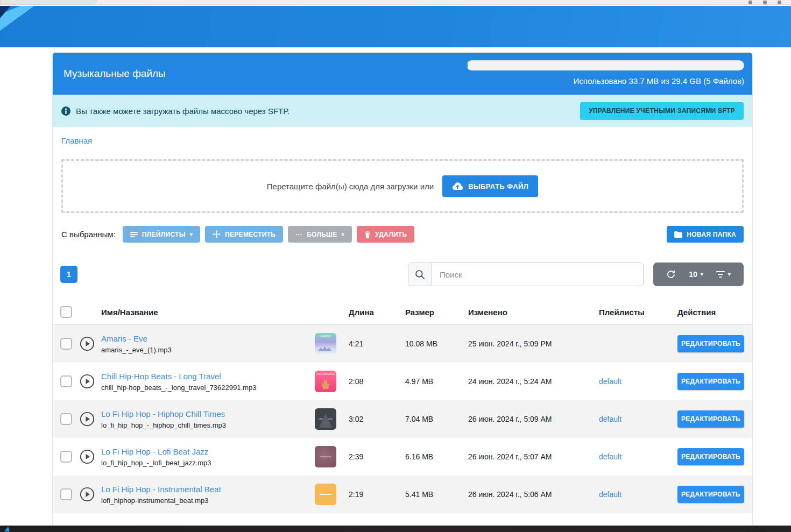 The image size is (791, 532). I want to click on dropzone-prompt: Перетащите файл(ы) сюда для загрузки или, so click(350, 186).